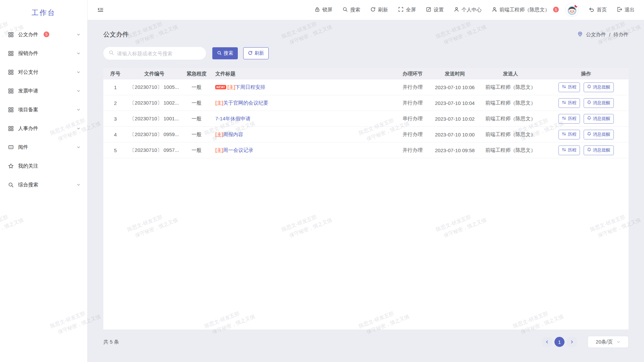  Describe the element at coordinates (572, 342) in the screenshot. I see `next-page-button` at that location.